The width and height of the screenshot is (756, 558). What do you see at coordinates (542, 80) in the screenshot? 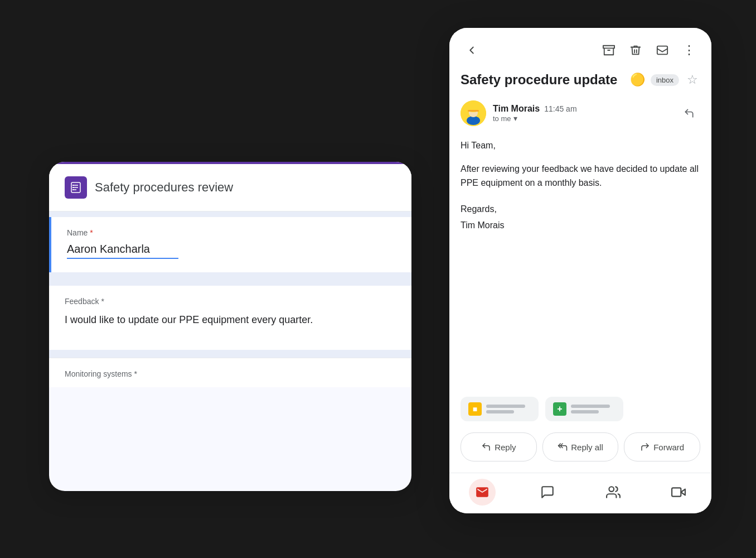
I see `email-subject: Safety procedure update` at bounding box center [542, 80].